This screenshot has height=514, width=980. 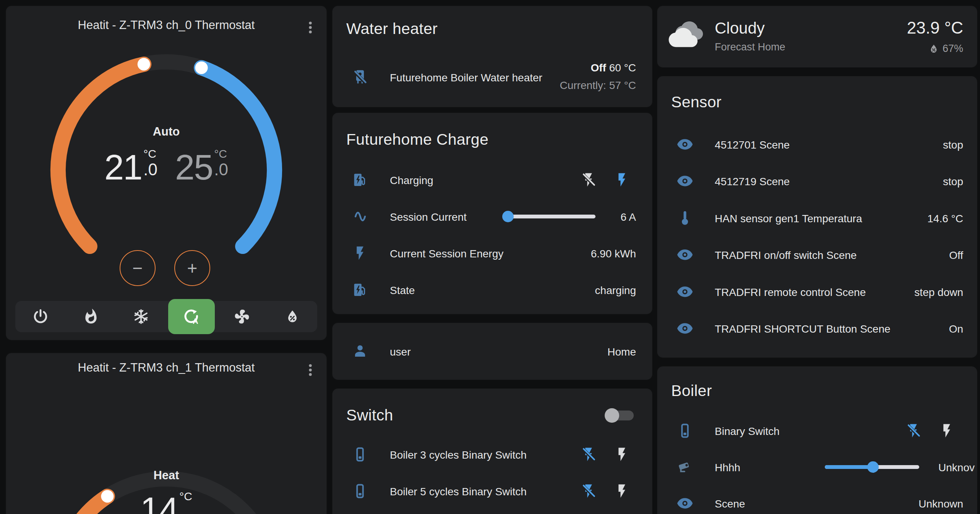 What do you see at coordinates (141, 317) in the screenshot?
I see `snowflake-icon` at bounding box center [141, 317].